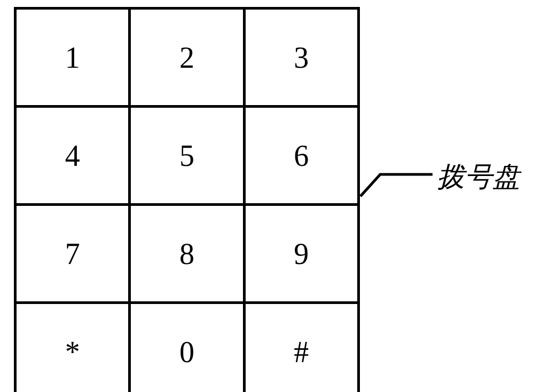 This screenshot has height=392, width=542. What do you see at coordinates (73, 156) in the screenshot?
I see `key-4: 4` at bounding box center [73, 156].